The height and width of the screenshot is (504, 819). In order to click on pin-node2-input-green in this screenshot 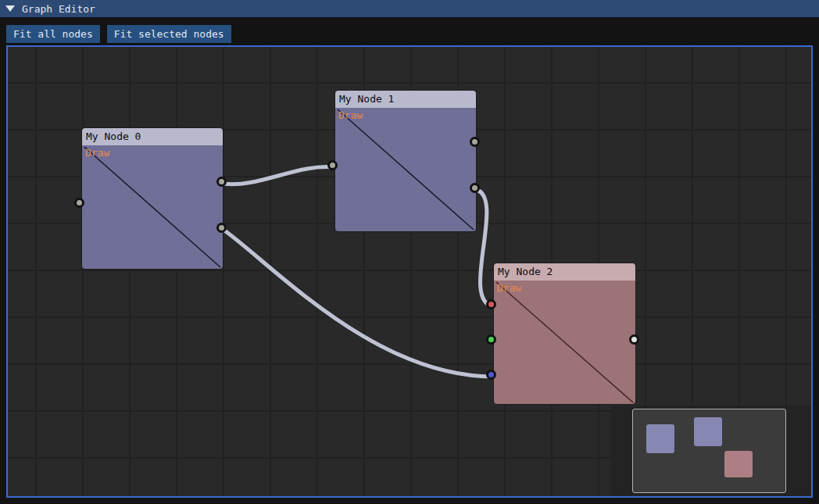, I will do `click(491, 339)`.